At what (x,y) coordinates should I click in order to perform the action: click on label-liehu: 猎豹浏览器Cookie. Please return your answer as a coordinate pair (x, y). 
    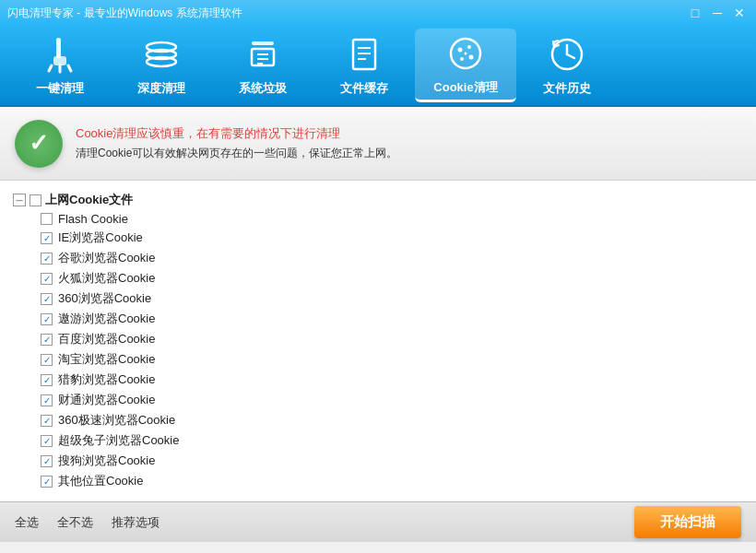
    Looking at the image, I should click on (107, 380).